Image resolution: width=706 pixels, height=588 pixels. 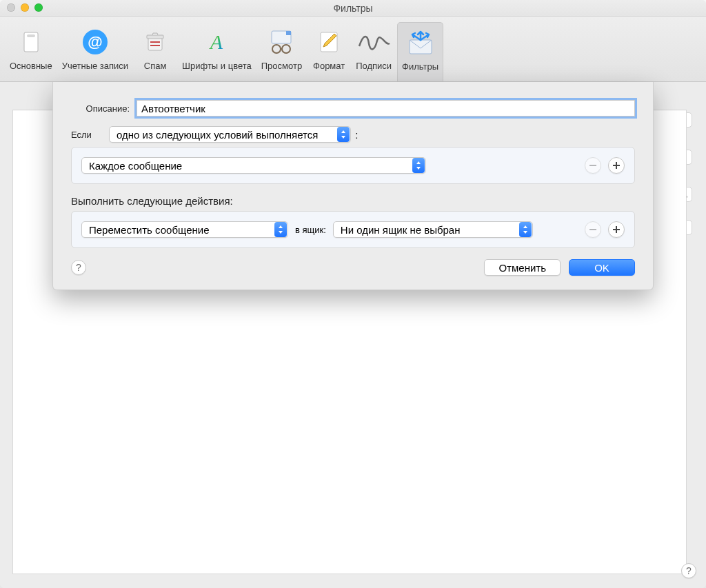 I want to click on tab-label: Спам, so click(x=156, y=66).